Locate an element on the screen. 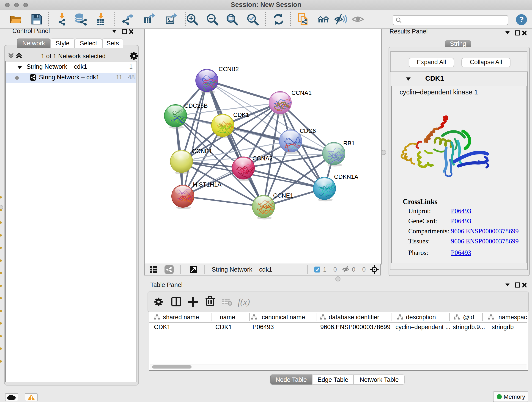 This screenshot has height=402, width=532. svg-text: CCNE1 is located at coordinates (283, 195).